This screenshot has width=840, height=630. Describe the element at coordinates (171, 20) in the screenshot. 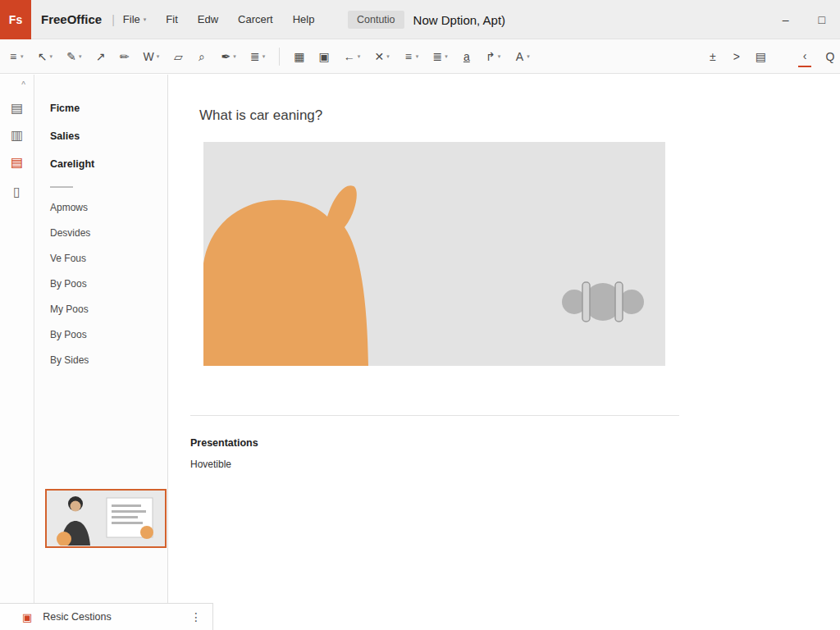

I see `menu-fit: Fit` at that location.